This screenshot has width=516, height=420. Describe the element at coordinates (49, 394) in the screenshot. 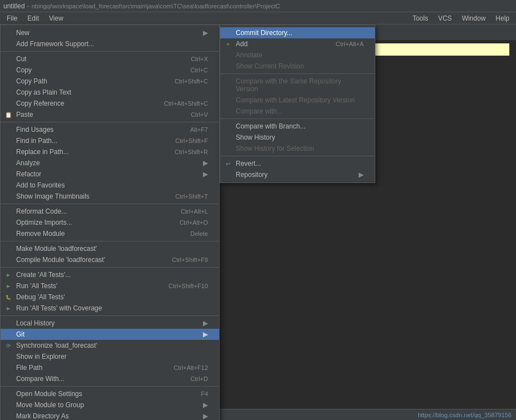

I see `menu-label-open-module: Open Module Settings` at that location.